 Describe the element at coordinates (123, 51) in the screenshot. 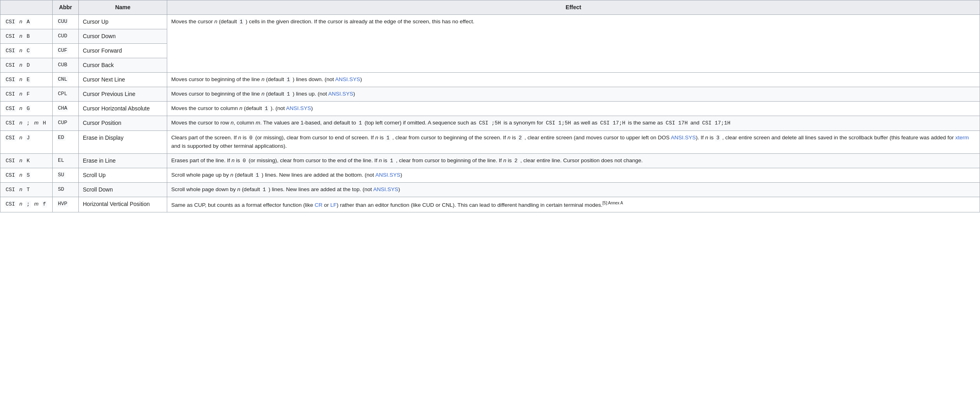

I see `name-cell: Cursor Forward` at that location.